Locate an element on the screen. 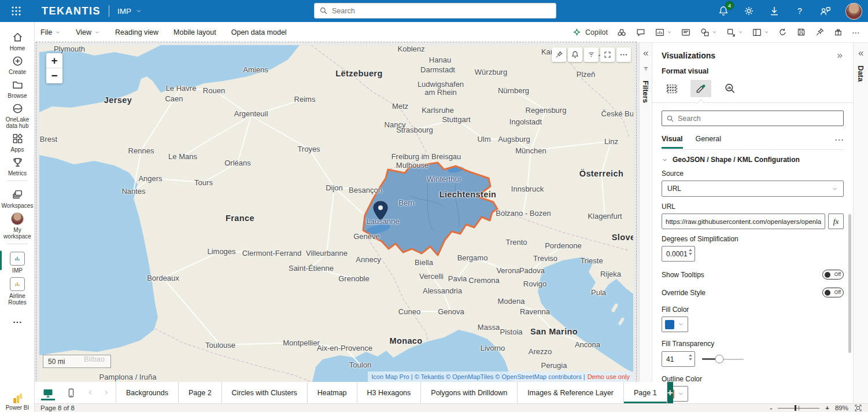 Image resolution: width=868 pixels, height=412 pixels. download-button is located at coordinates (774, 11).